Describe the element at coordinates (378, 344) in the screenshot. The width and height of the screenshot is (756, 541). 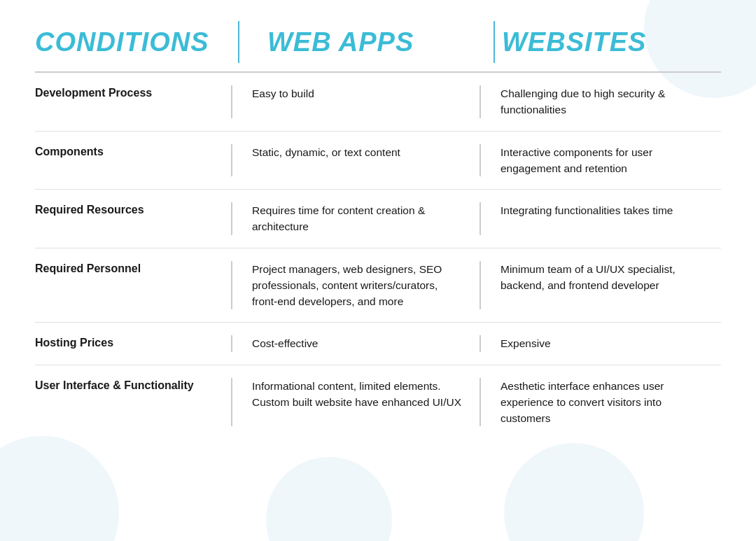
I see `table-row: Hosting Prices Cost-effective Expensive` at that location.